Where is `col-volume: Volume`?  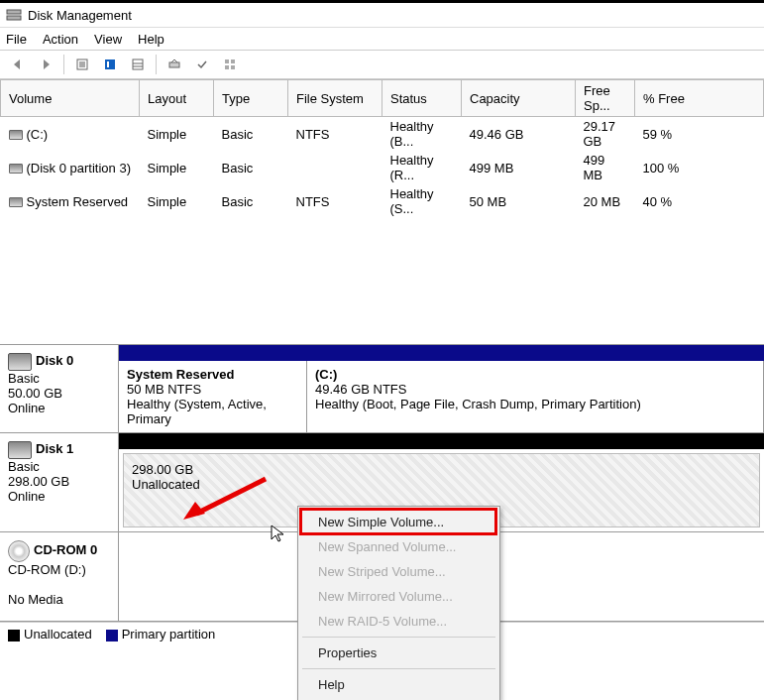
col-volume: Volume is located at coordinates (70, 99).